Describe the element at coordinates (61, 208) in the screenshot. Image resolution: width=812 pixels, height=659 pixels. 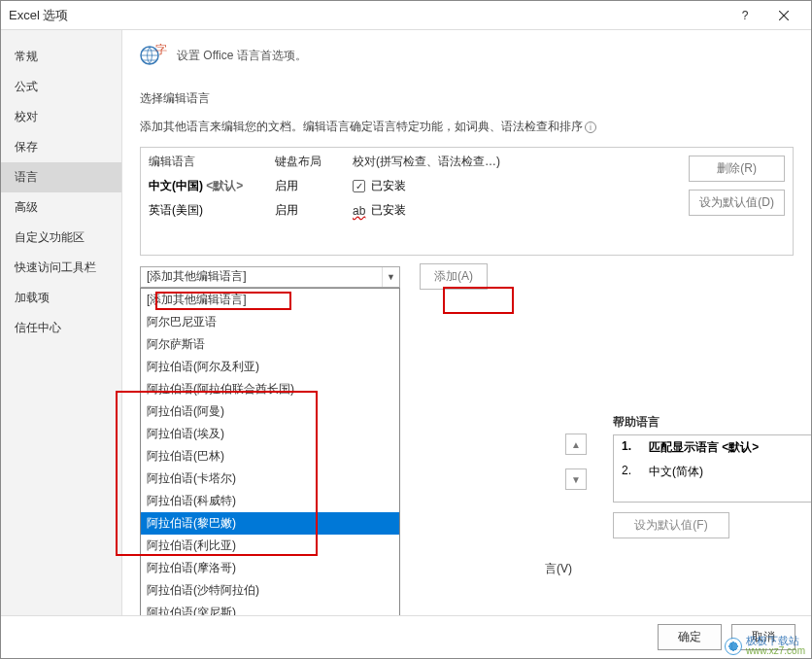
I see `sidebar-item-advanced: 高级` at that location.